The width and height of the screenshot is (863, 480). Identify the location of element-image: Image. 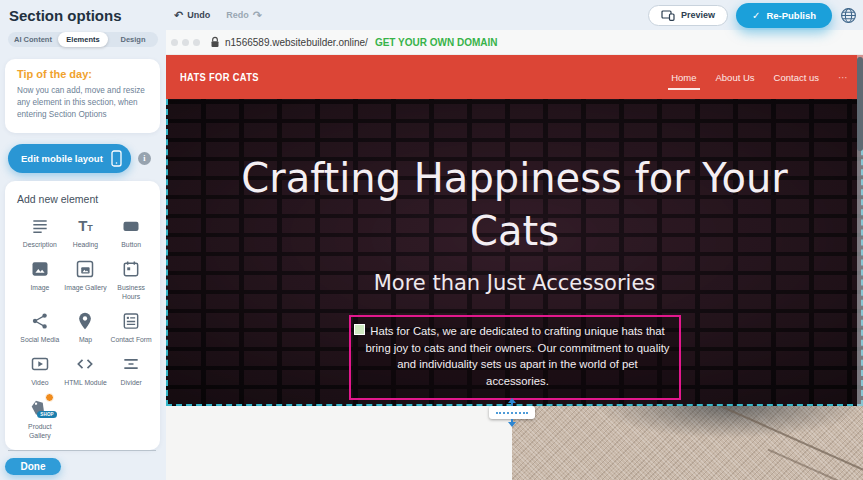
(40, 280).